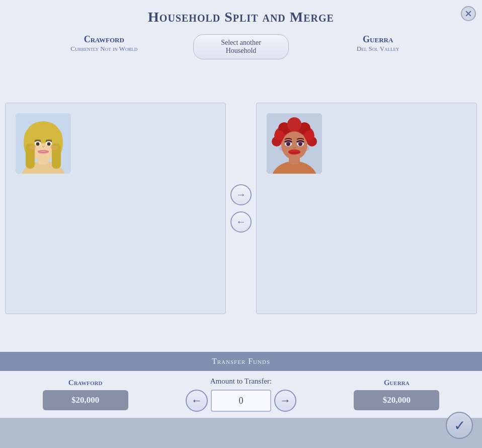 Image resolution: width=482 pixels, height=448 pixels. Describe the element at coordinates (241, 433) in the screenshot. I see `bottom-bar: ✓` at that location.